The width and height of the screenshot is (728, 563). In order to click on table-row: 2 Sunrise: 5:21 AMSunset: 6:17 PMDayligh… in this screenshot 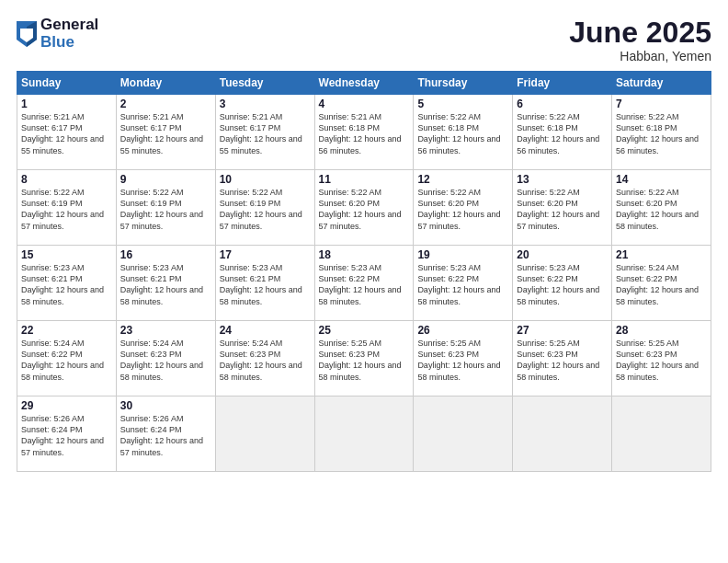, I will do `click(165, 132)`.